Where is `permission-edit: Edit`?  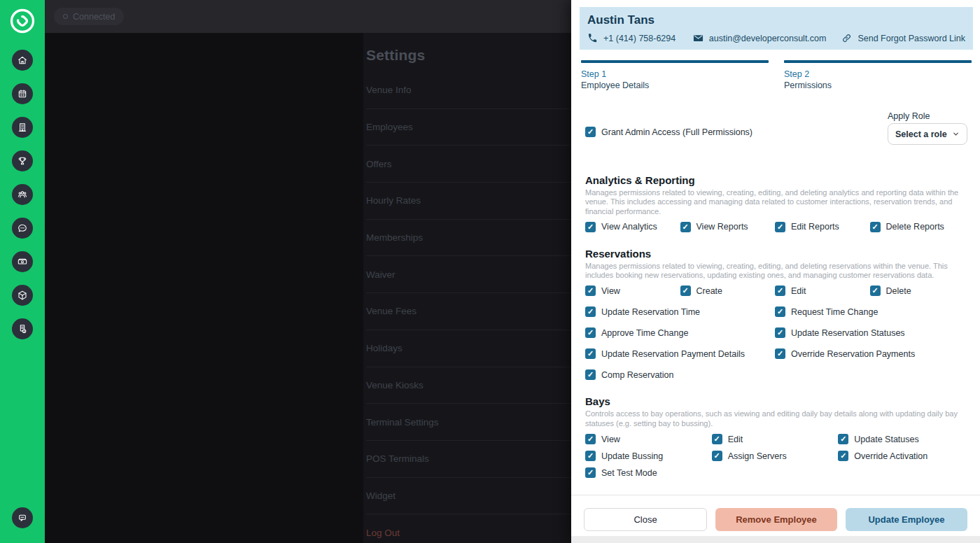 permission-edit: Edit is located at coordinates (822, 291).